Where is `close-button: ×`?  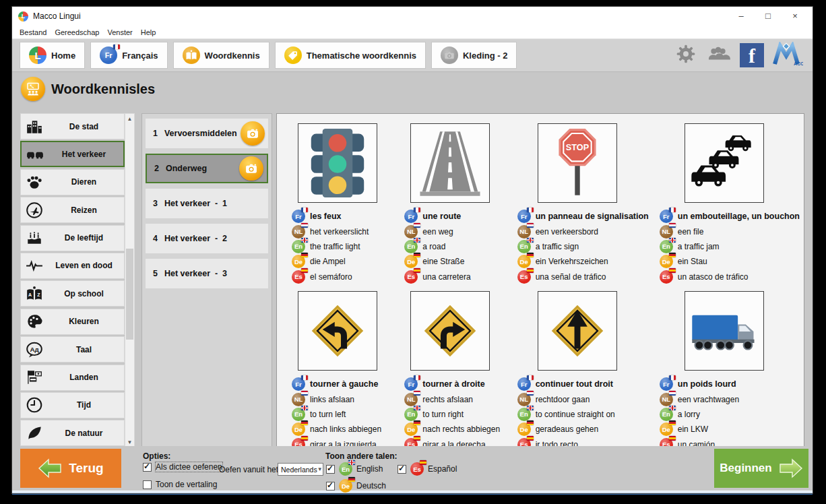
close-button: × is located at coordinates (795, 16).